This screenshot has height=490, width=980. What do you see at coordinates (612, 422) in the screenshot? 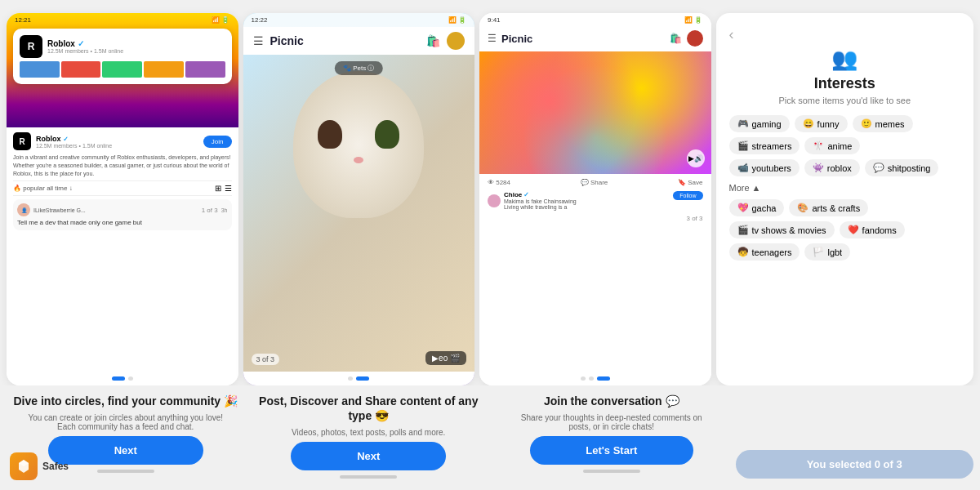
I see `panel-3-subtitle: Share your thoughts in deep-nested comme…` at bounding box center [612, 422].